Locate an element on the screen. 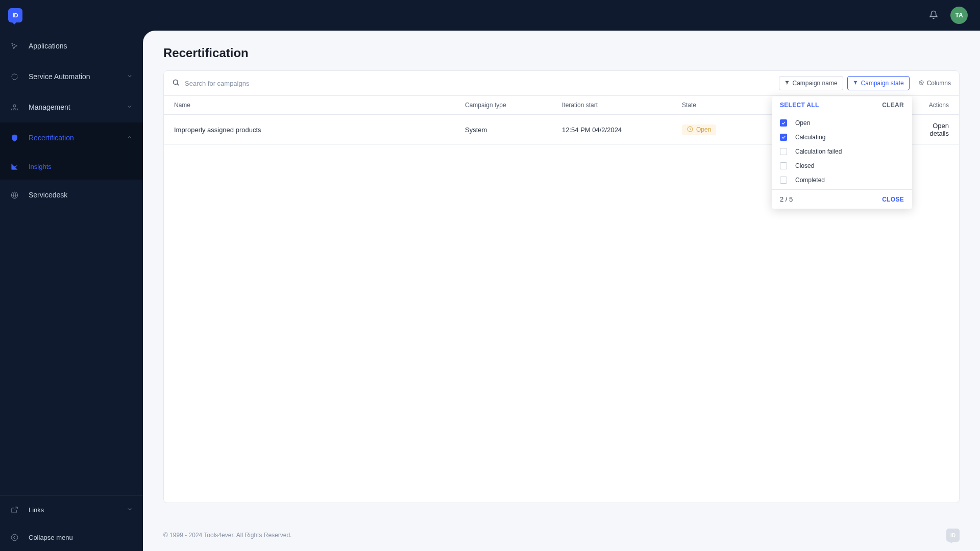  sidebar-item-links: Links is located at coordinates (71, 510).